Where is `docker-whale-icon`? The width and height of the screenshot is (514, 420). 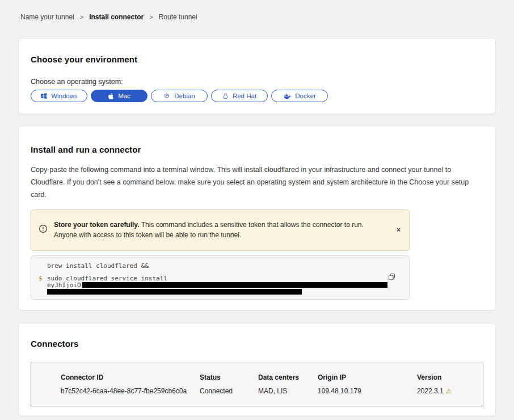
docker-whale-icon is located at coordinates (287, 96).